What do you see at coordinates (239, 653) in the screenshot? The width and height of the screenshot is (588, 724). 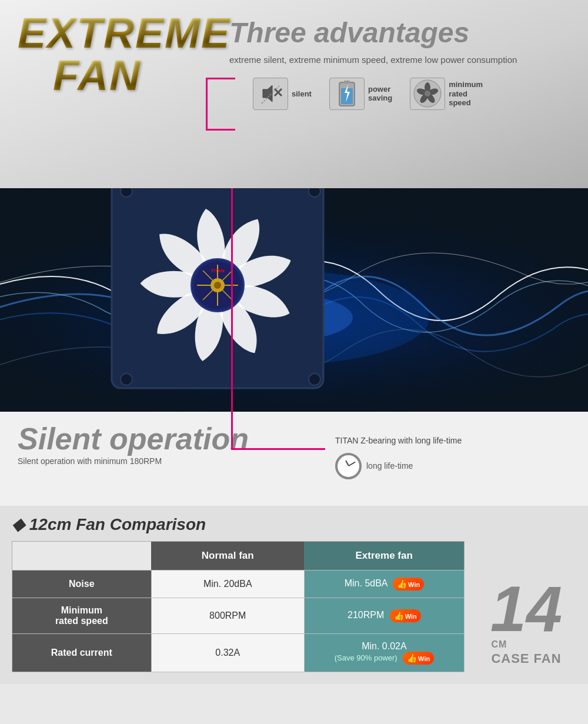 I see `table-row: Rated current 0.32A Min. 0.02A (Save 90%…` at bounding box center [239, 653].